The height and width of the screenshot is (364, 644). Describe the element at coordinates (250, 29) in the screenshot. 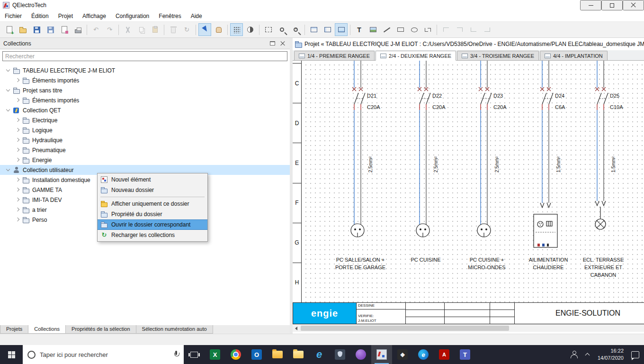

I see `contrast-button` at that location.